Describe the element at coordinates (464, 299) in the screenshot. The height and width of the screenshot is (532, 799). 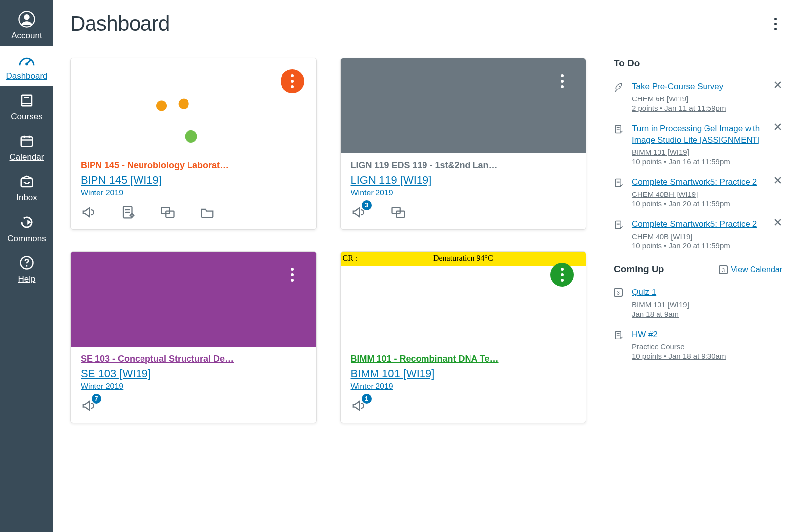
I see `card-hero-image: CR :Denaturation 94°C` at that location.